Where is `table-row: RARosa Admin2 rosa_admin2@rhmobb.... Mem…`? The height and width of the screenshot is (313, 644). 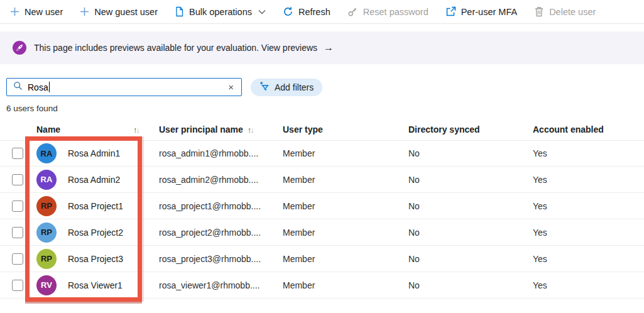
table-row: RARosa Admin2 rosa_admin2@rhmobb.... Mem… is located at coordinates (322, 180).